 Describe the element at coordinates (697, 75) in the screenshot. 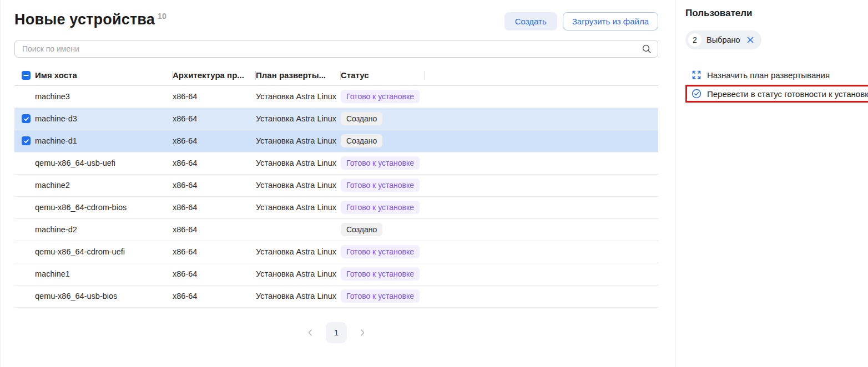

I see `assign-plan-expand-icon` at that location.